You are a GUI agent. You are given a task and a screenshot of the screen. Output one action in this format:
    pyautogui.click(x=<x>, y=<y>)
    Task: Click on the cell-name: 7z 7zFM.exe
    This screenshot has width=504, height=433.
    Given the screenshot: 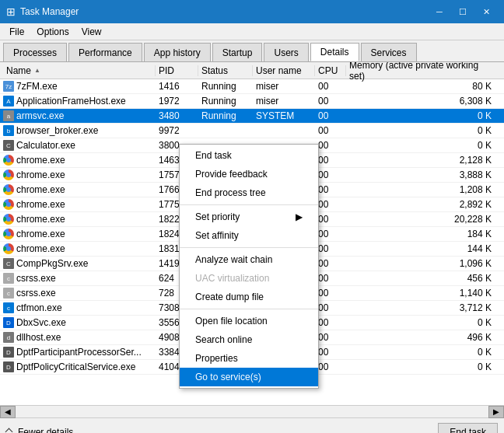 What is the action you would take?
    pyautogui.click(x=78, y=86)
    